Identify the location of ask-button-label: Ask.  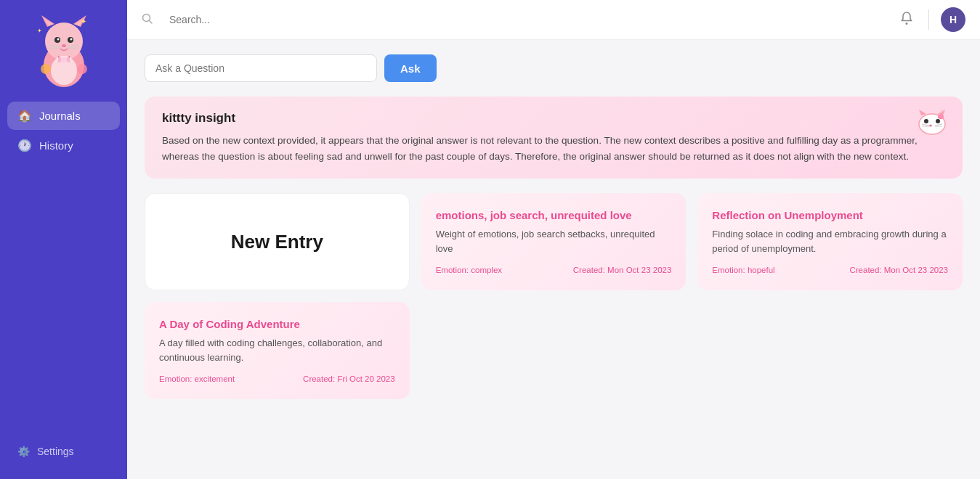
(410, 68).